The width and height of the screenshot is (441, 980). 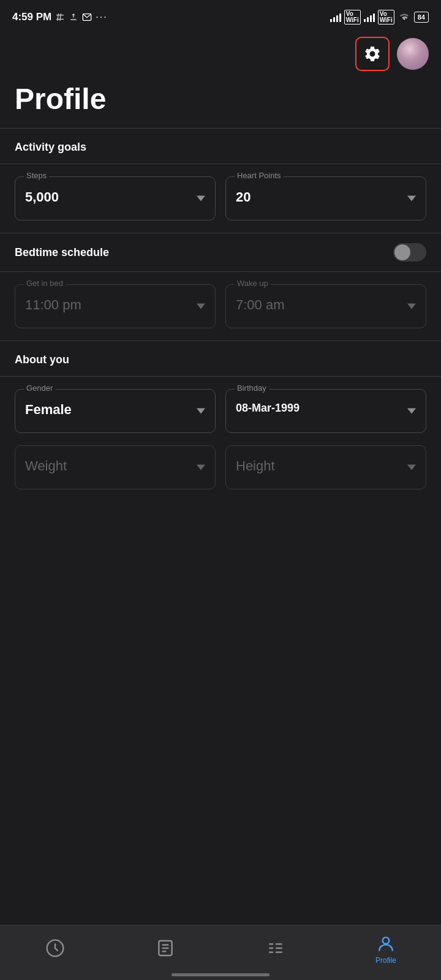 What do you see at coordinates (326, 467) in the screenshot?
I see `height-dropdown: Height` at bounding box center [326, 467].